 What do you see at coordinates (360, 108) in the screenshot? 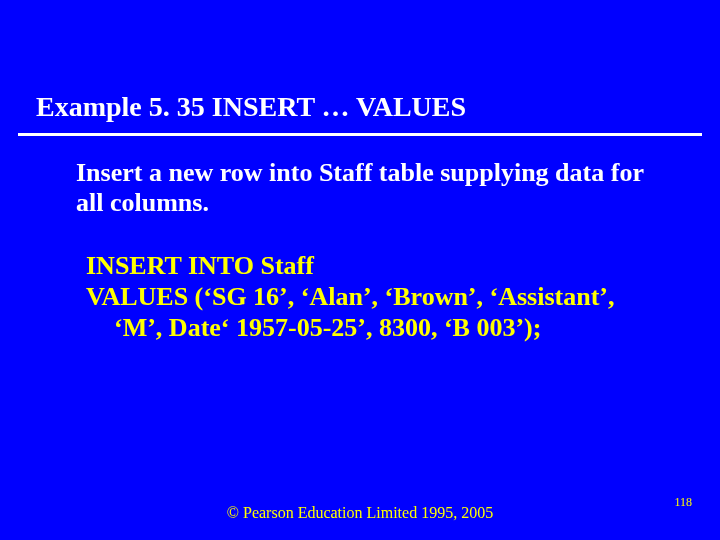
I see `slide-title: Example 5. 35 INSERT … VALUES` at bounding box center [360, 108].